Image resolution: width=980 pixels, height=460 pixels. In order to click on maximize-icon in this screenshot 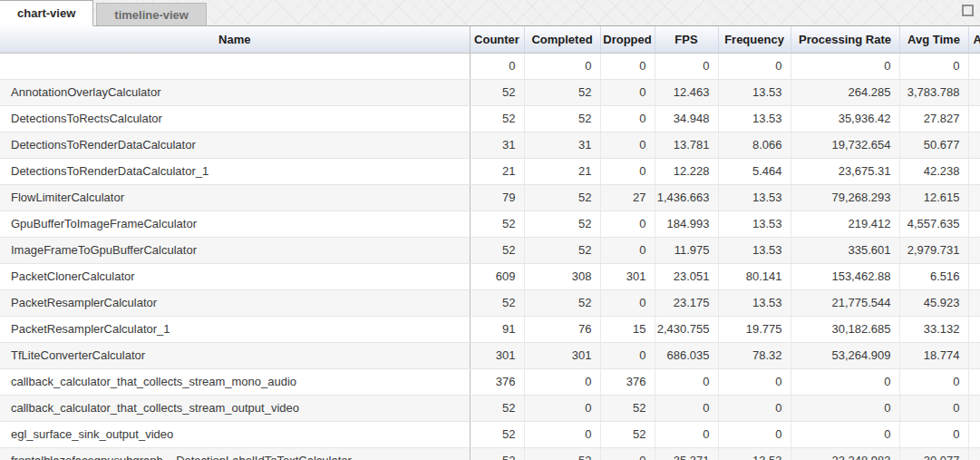, I will do `click(968, 11)`.